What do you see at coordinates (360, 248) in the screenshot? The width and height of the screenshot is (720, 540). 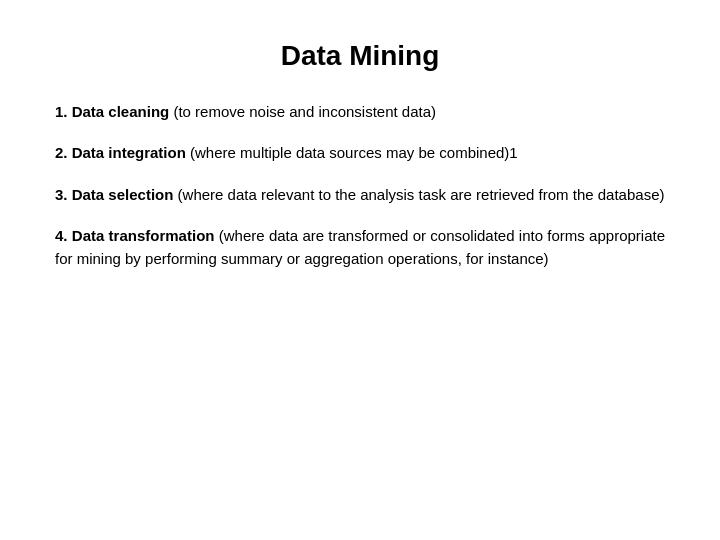 I see `list-item: 4. Data transformation (where data are t…` at bounding box center [360, 248].